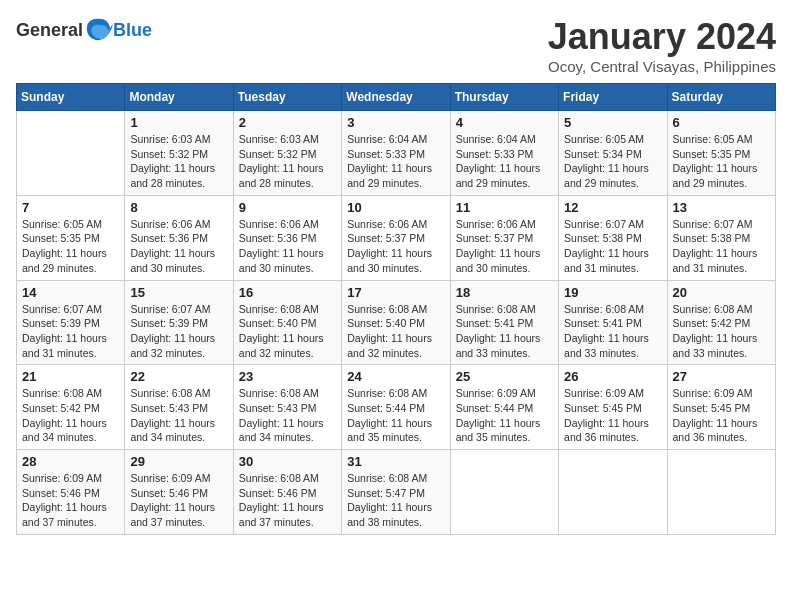  What do you see at coordinates (606, 161) in the screenshot?
I see `day-detail: Sunrise: 6:05 AMSunset: 5:34 PMDaylight:…` at bounding box center [606, 161].